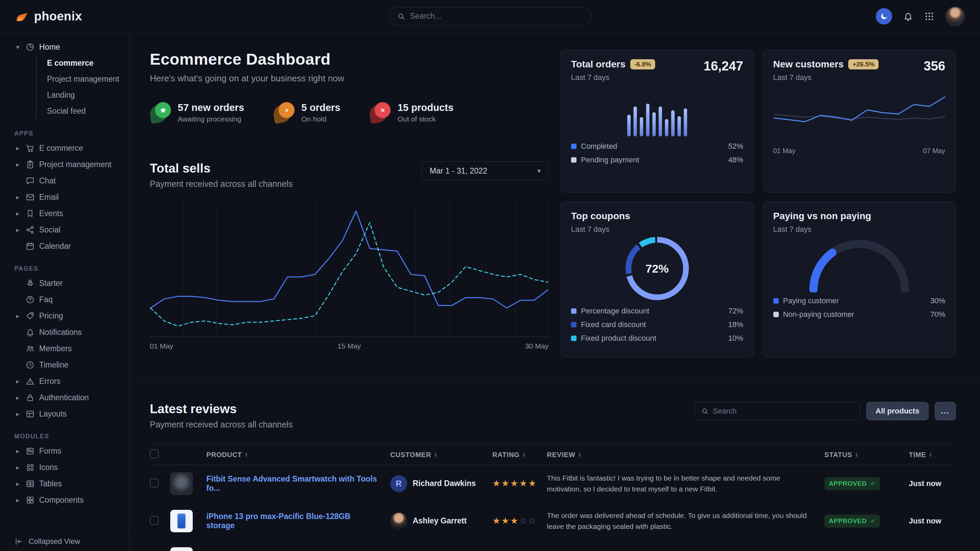  Describe the element at coordinates (83, 79) in the screenshot. I see `sidebar-item-project-management-dashboard: Project management` at that location.